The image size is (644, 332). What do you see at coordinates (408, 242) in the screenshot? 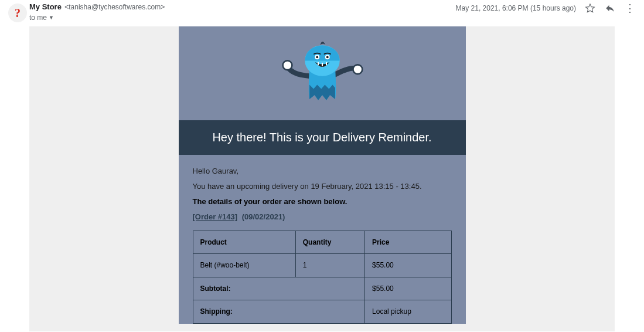
I see `col-price: Price` at bounding box center [408, 242].